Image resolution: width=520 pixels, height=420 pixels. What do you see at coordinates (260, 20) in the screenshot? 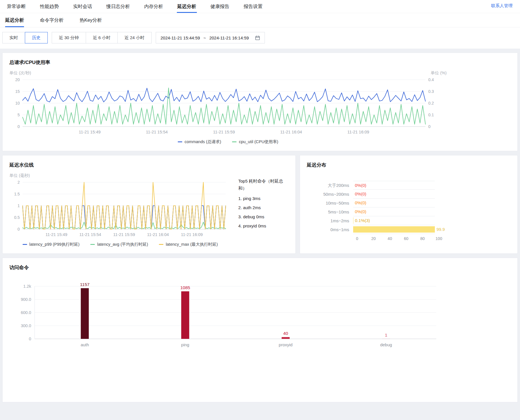
I see `sub-tab-bar: 延迟分析命令字分析热Key分析` at bounding box center [260, 20].